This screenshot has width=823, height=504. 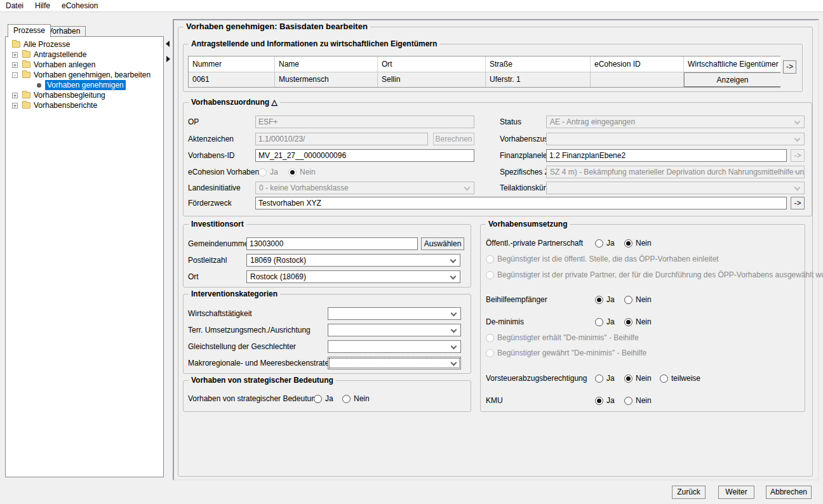 I want to click on tree-item-vorhabensbegleitung: + Vorhabensbegleitung, so click(x=84, y=95).